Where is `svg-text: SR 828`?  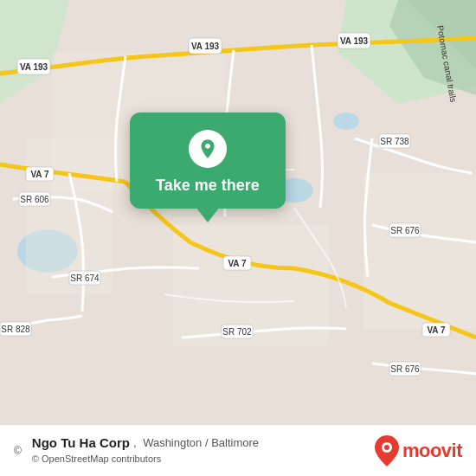
svg-text: SR 828 is located at coordinates (16, 329).